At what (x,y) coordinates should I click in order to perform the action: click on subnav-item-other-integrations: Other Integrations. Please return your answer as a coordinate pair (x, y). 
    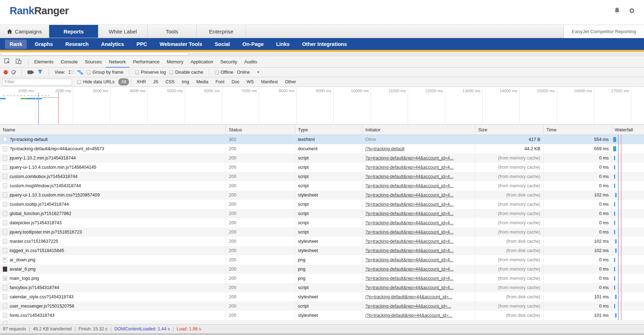
    Looking at the image, I should click on (325, 44).